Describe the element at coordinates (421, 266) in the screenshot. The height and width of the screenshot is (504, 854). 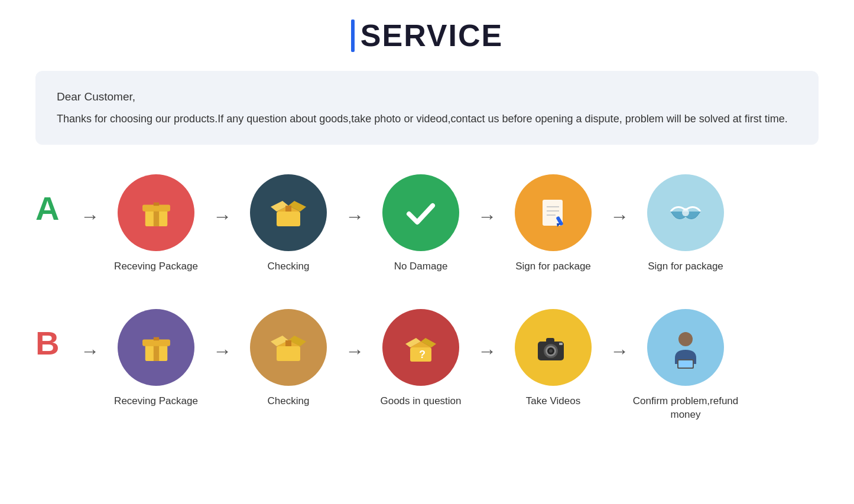
I see `flow-a-label-3: No Damage` at that location.